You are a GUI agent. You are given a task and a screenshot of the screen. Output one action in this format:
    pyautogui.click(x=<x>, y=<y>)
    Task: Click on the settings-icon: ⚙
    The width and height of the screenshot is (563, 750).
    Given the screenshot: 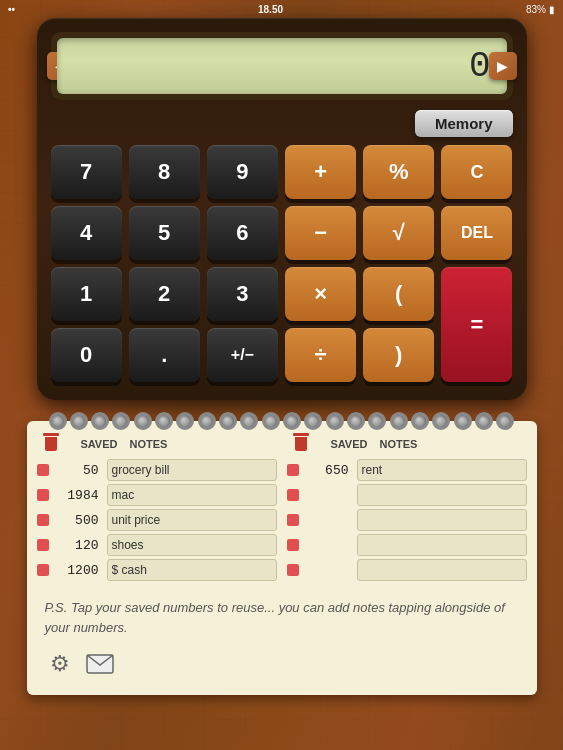 What is the action you would take?
    pyautogui.click(x=60, y=664)
    